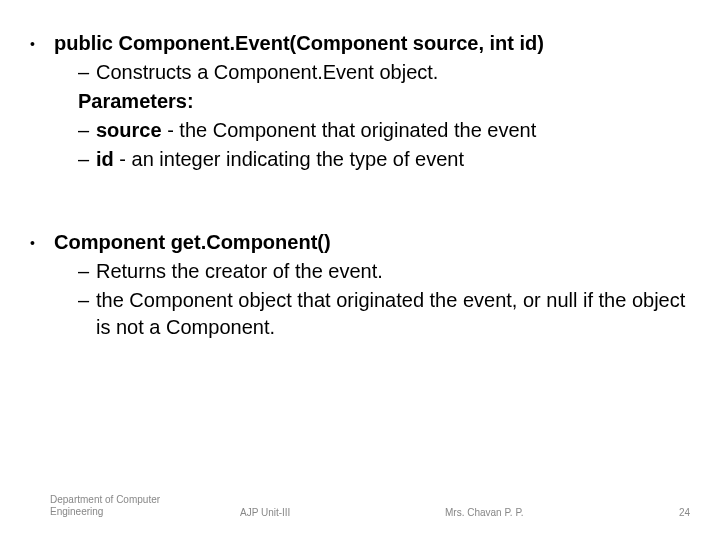  What do you see at coordinates (393, 160) in the screenshot?
I see `param-id: id - an integer indicating the type of e…` at bounding box center [393, 160].